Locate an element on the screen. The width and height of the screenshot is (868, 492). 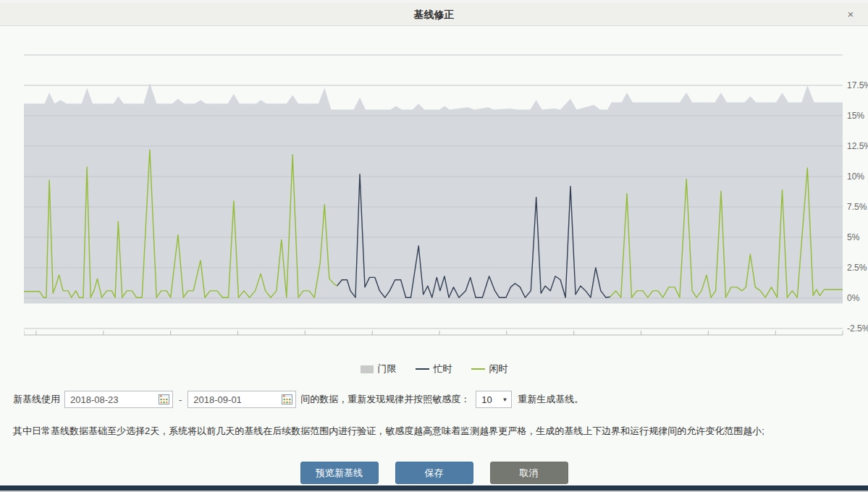
preview-new-baseline-button: 预览新基线 is located at coordinates (340, 473).